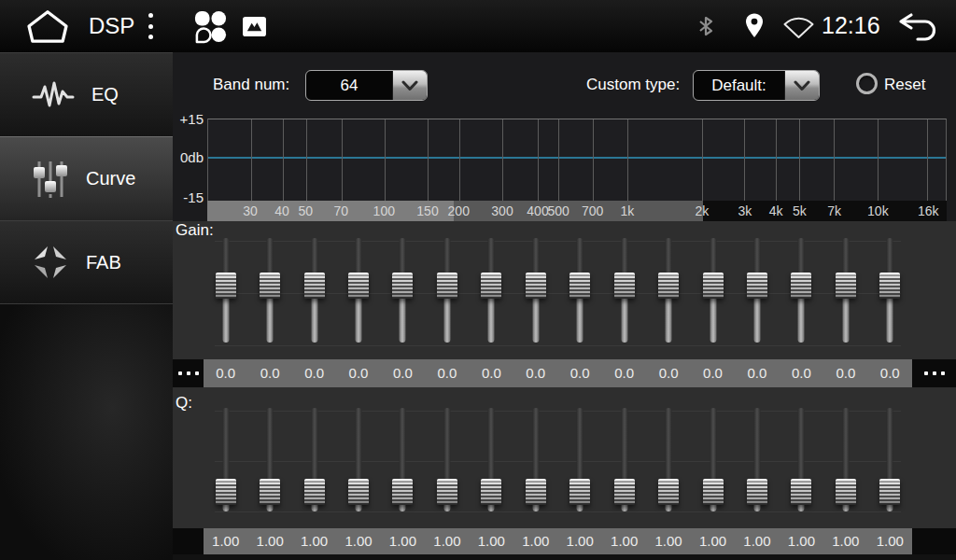  I want to click on gain-more-right, so click(934, 373).